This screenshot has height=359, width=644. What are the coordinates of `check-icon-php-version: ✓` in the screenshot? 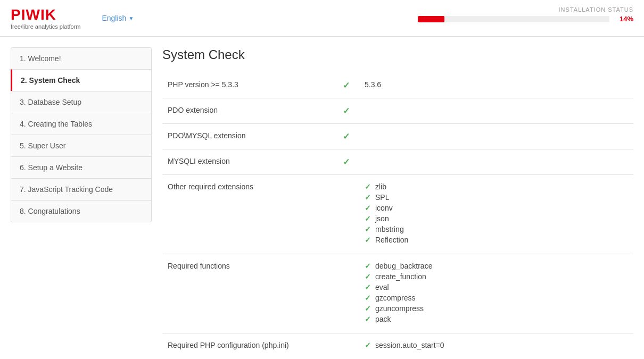 It's located at (346, 86).